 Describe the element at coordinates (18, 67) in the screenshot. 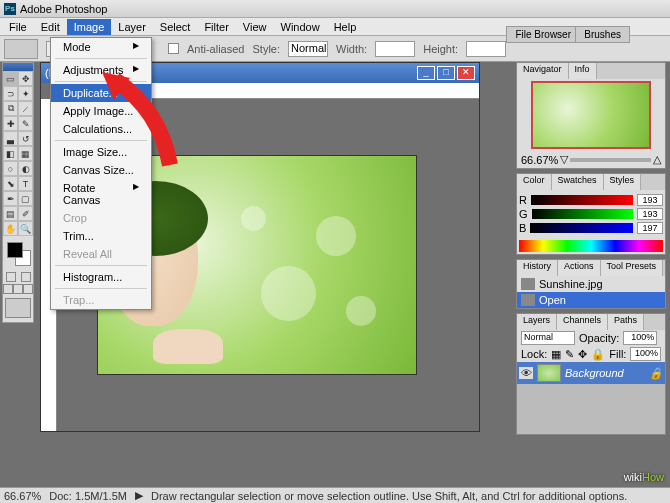

I see `toolbox-header` at that location.